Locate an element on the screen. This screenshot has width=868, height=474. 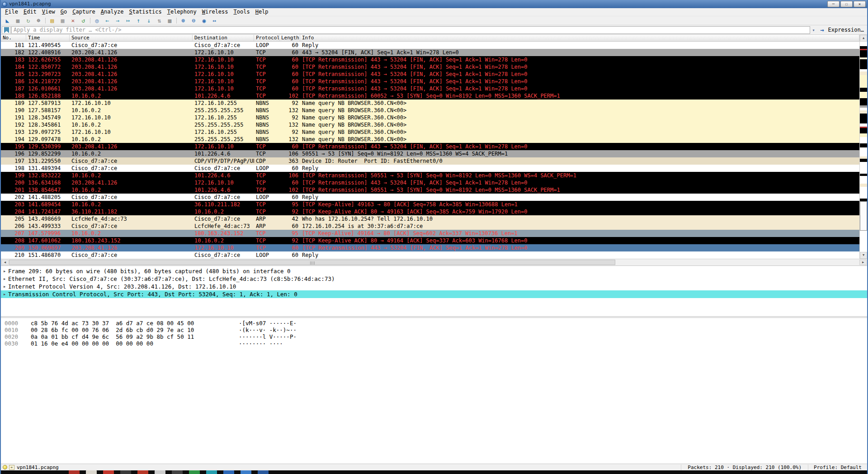
menu-item-statistics: Statistics is located at coordinates (145, 12).